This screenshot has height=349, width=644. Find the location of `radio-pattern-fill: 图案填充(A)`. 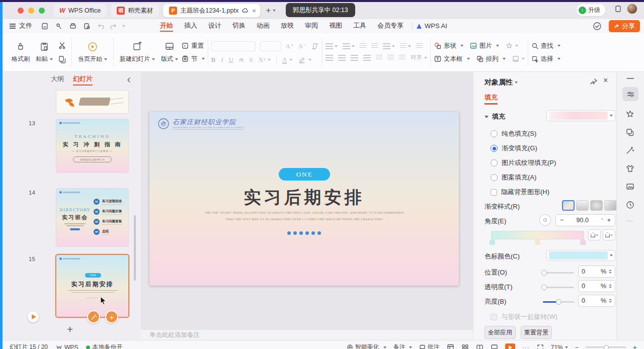

radio-pattern-fill: 图案填充(A) is located at coordinates (513, 178).